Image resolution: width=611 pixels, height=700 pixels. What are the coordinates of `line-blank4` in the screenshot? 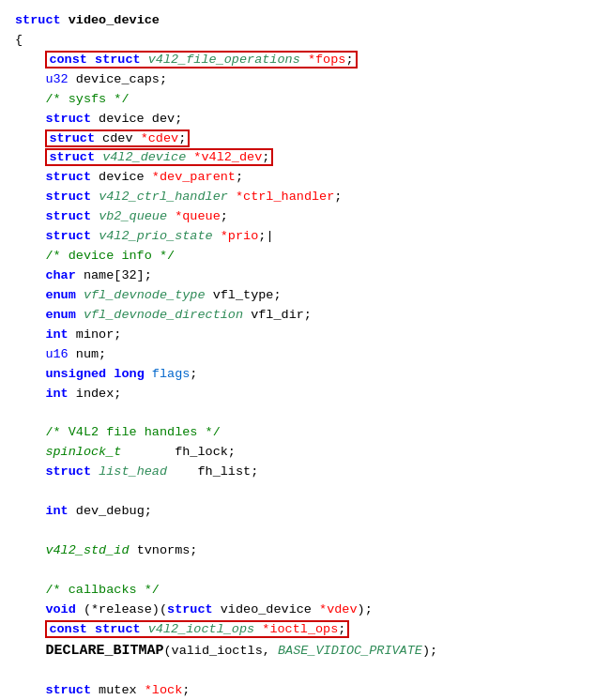 It's located at (306, 571).